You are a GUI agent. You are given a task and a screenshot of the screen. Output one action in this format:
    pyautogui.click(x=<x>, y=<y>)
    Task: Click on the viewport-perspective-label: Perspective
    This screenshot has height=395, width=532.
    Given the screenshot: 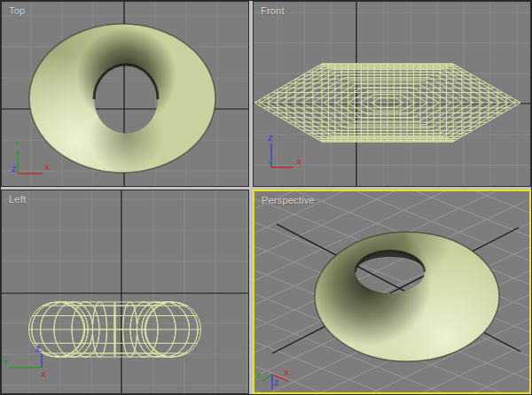 What is the action you would take?
    pyautogui.click(x=288, y=200)
    